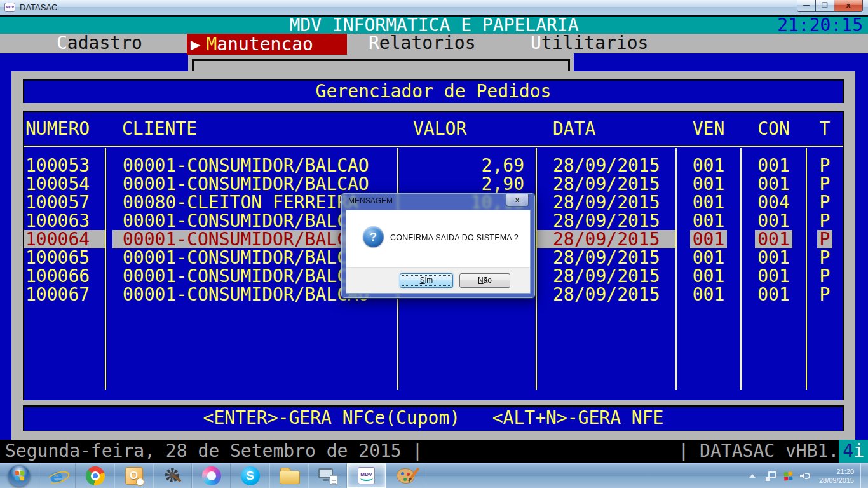 This screenshot has width=868, height=488. What do you see at coordinates (134, 476) in the screenshot?
I see `outlook-icon: O` at bounding box center [134, 476].